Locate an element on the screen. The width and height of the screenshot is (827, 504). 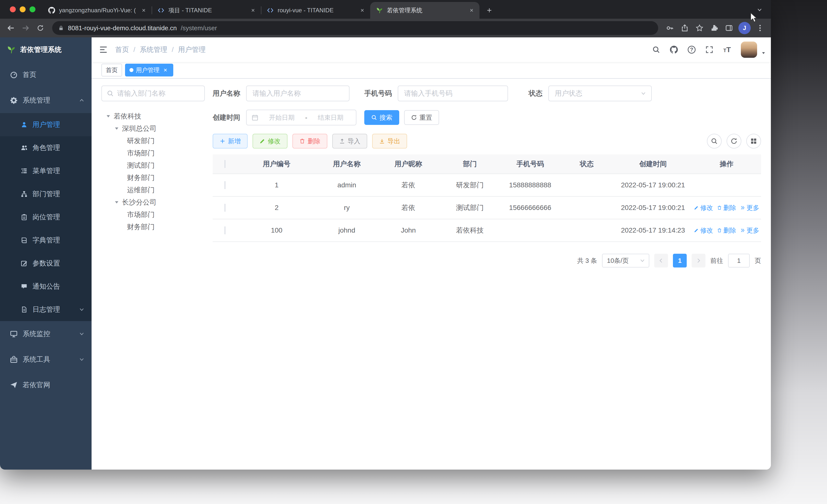
font-size-icon is located at coordinates (727, 50).